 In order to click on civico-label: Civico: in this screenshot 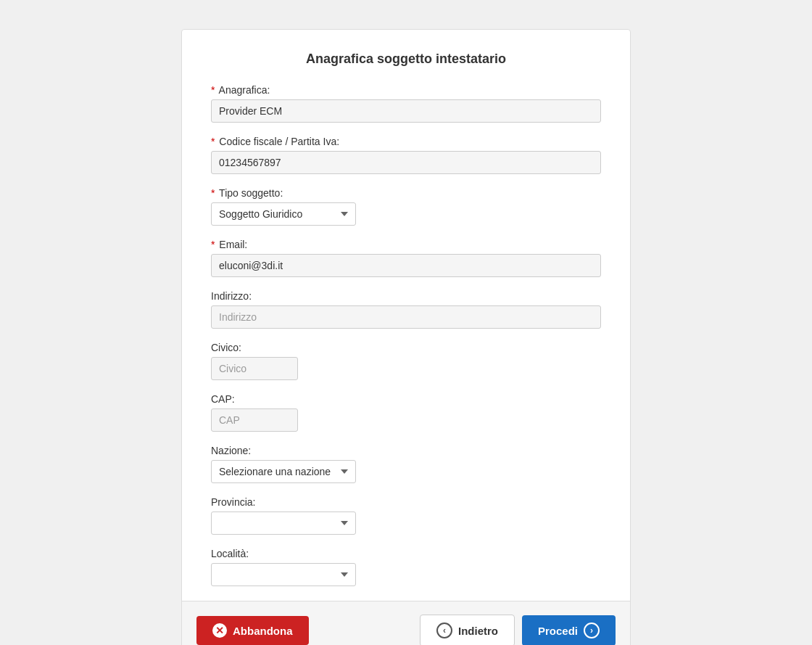, I will do `click(406, 348)`.